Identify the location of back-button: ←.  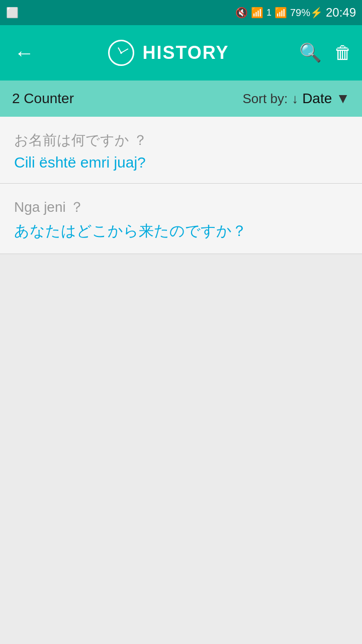
(24, 53).